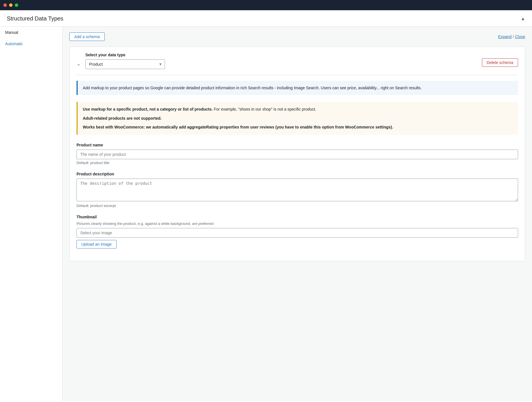 The height and width of the screenshot is (402, 532). I want to click on upload-image-button: Upload an Image, so click(97, 244).